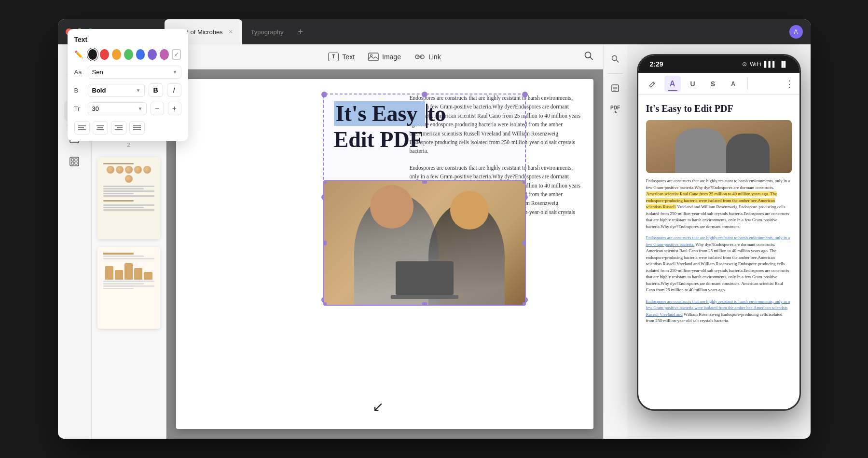  Describe the element at coordinates (744, 64) in the screenshot. I see `mobile-circle-icon: ⊙` at that location.